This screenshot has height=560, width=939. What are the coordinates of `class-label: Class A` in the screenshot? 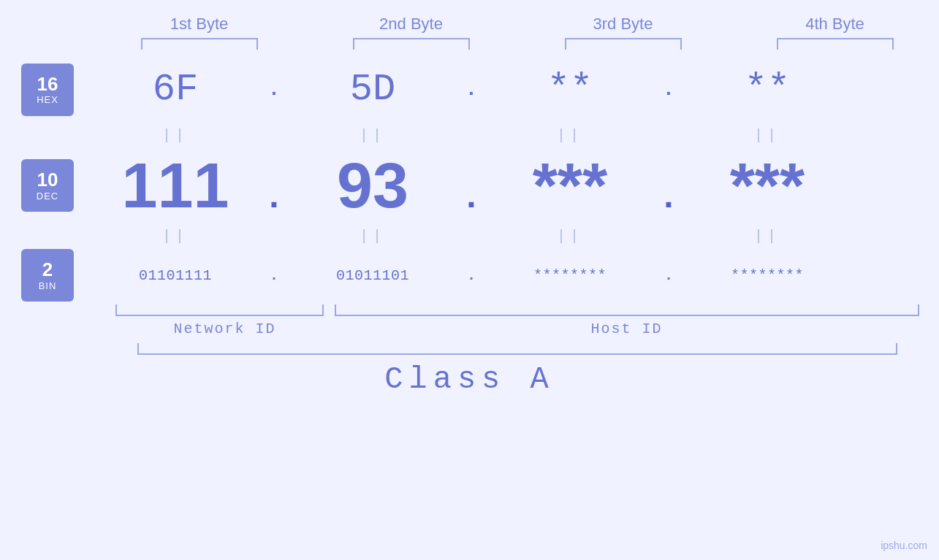 It's located at (469, 380).